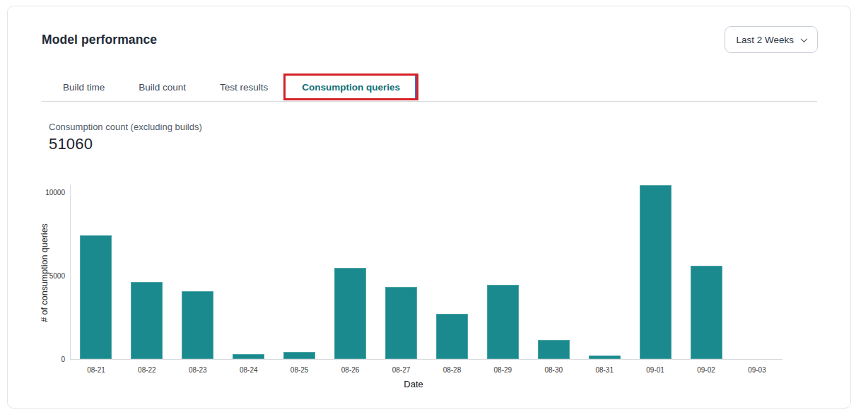 The height and width of the screenshot is (417, 868). What do you see at coordinates (249, 271) in the screenshot?
I see `chart-band: 08-24` at bounding box center [249, 271].